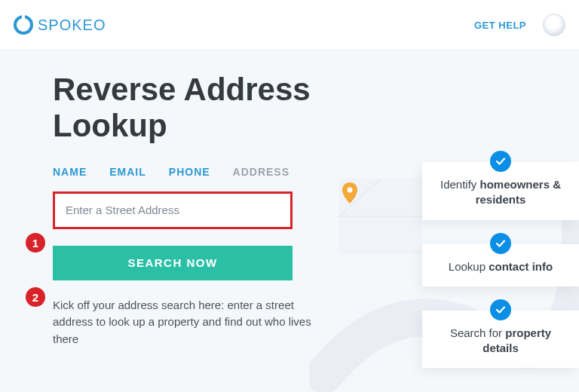  I want to click on tab-email: EMAIL, so click(128, 172).